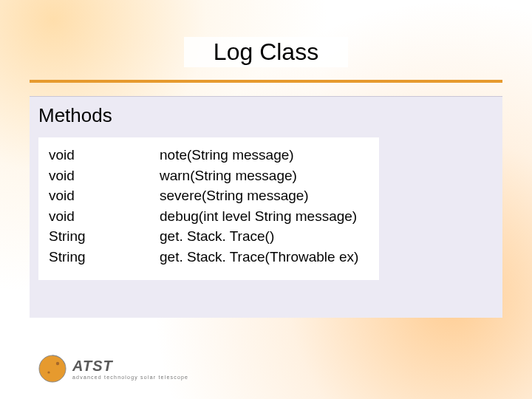  What do you see at coordinates (52, 369) in the screenshot?
I see `sun-icon` at bounding box center [52, 369].